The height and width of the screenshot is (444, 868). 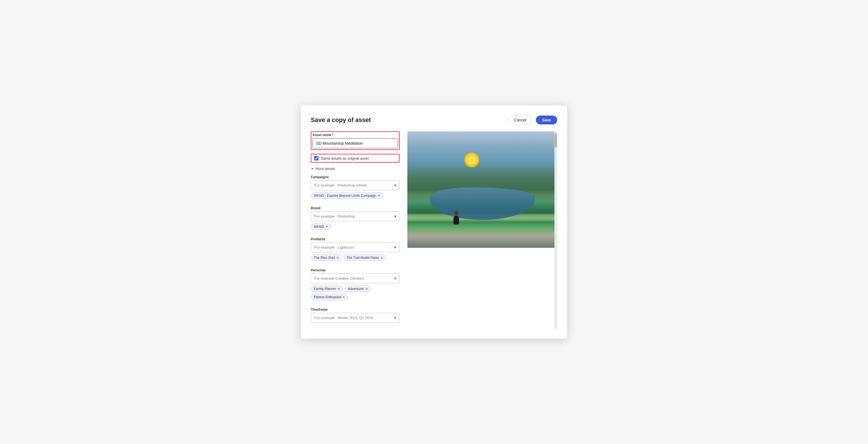 What do you see at coordinates (321, 227) in the screenshot?
I see `list-item: WKND ✕` at bounding box center [321, 227].